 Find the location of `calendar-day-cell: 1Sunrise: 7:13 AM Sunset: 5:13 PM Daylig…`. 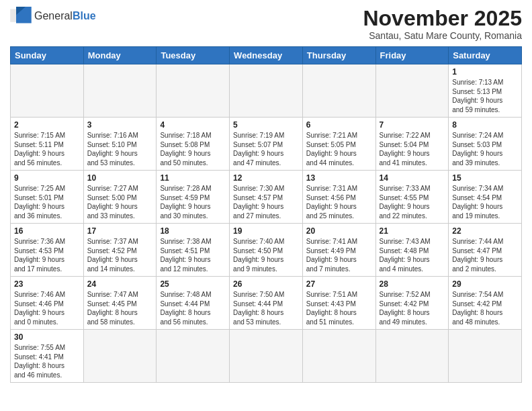

calendar-day-cell: 1Sunrise: 7:13 AM Sunset: 5:13 PM Daylig… is located at coordinates (485, 91).